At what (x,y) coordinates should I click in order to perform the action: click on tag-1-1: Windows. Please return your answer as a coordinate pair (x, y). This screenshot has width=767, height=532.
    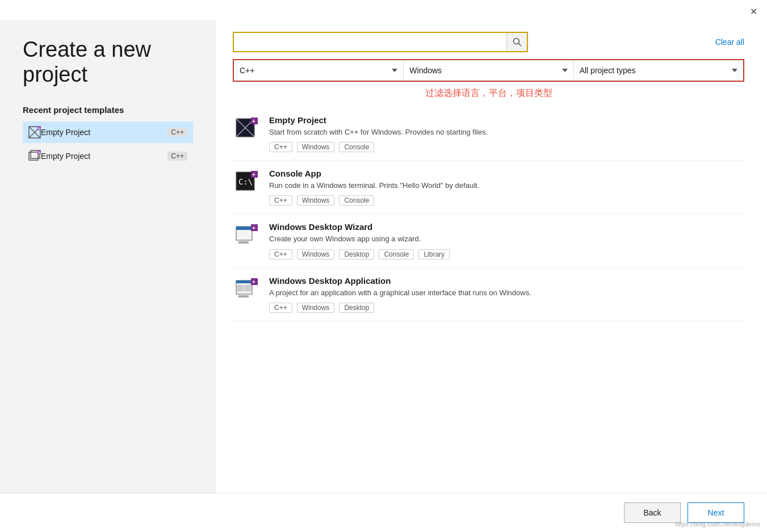
    Looking at the image, I should click on (316, 200).